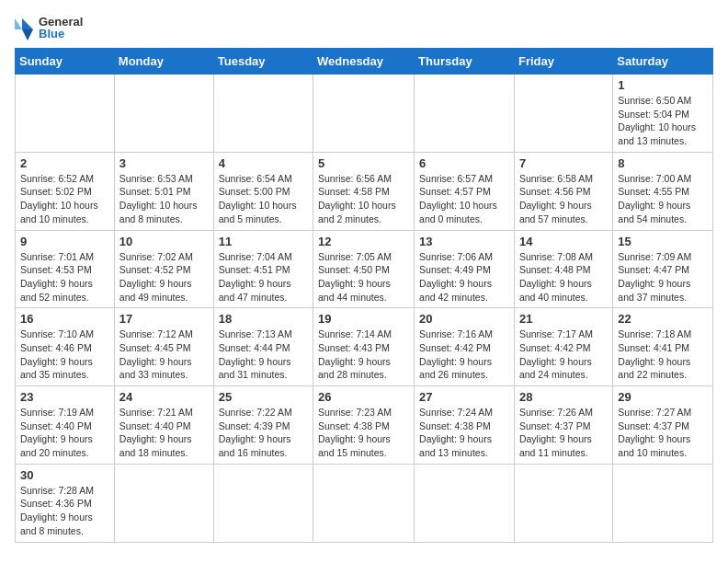  I want to click on day-number: 3, so click(164, 164).